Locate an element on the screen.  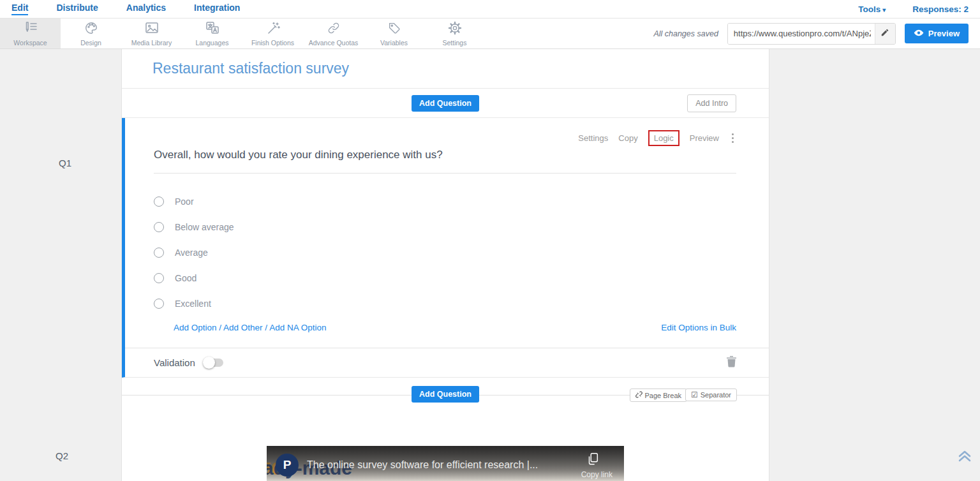
palette-icon is located at coordinates (91, 29).